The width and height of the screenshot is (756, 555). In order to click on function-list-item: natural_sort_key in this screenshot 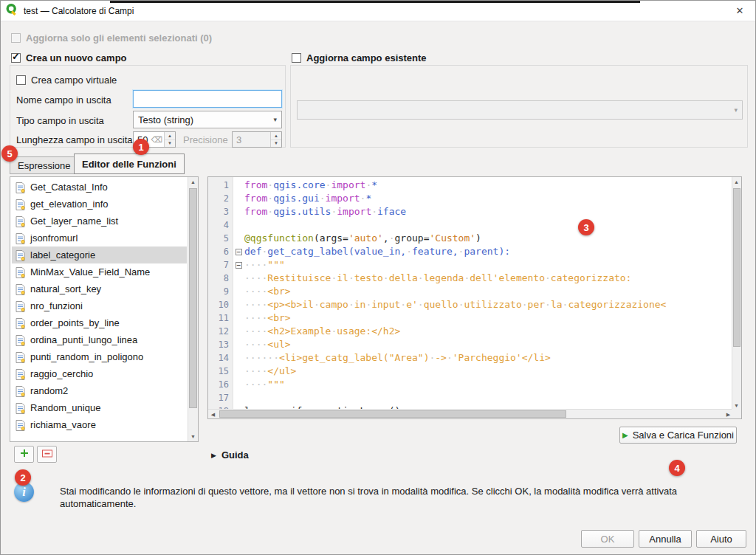, I will do `click(99, 289)`.